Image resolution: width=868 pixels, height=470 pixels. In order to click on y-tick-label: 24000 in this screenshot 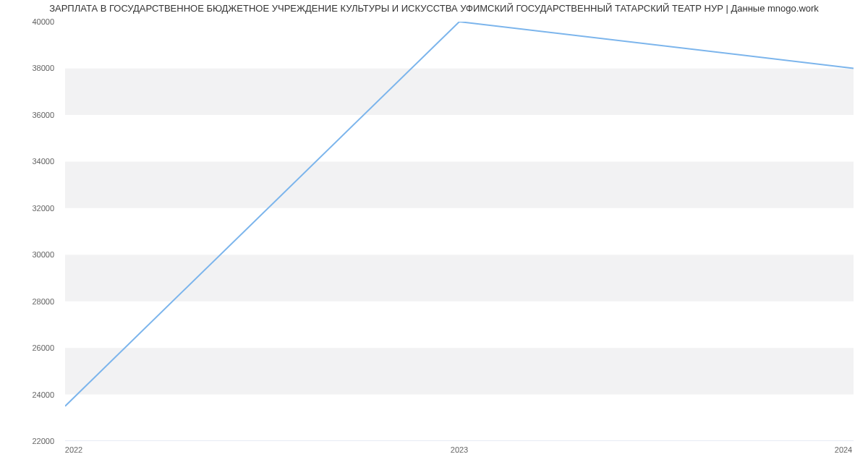, I will do `click(43, 395)`.